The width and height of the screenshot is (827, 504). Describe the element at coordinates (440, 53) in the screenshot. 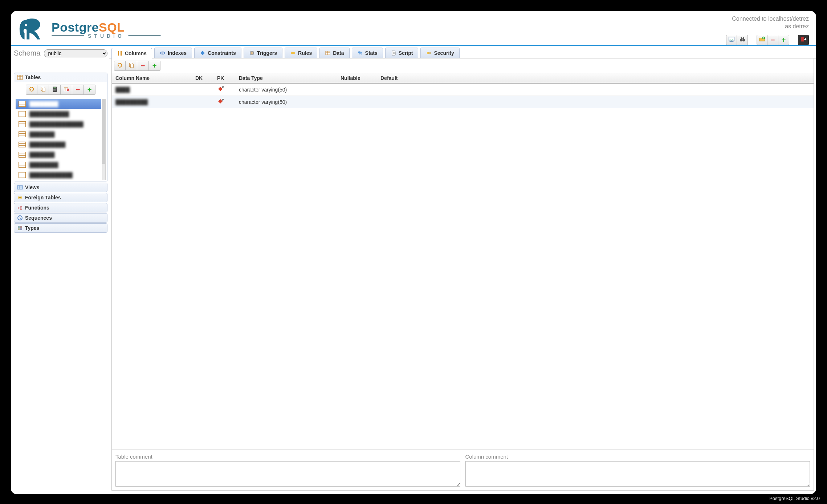

I see `tab-security: Security` at that location.